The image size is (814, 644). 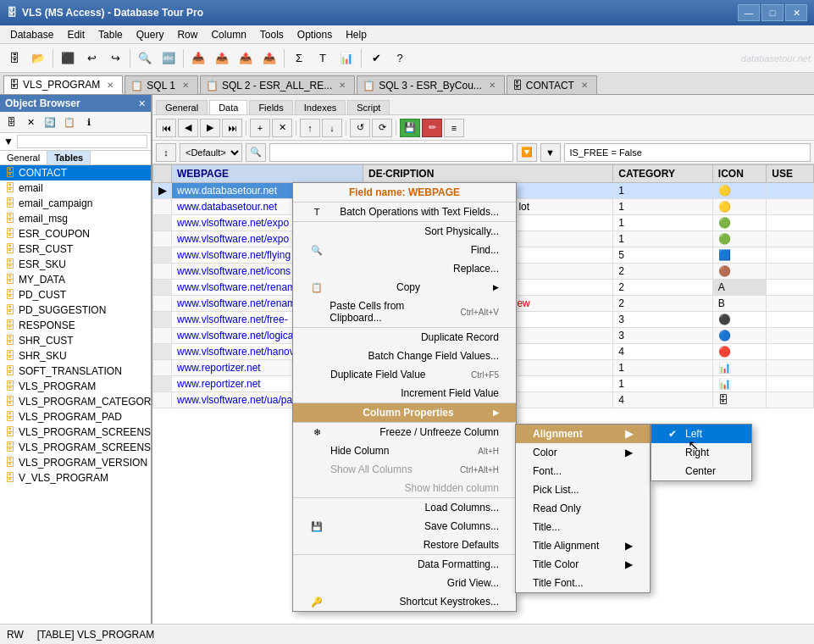 I want to click on tab-script: Script, so click(x=368, y=107).